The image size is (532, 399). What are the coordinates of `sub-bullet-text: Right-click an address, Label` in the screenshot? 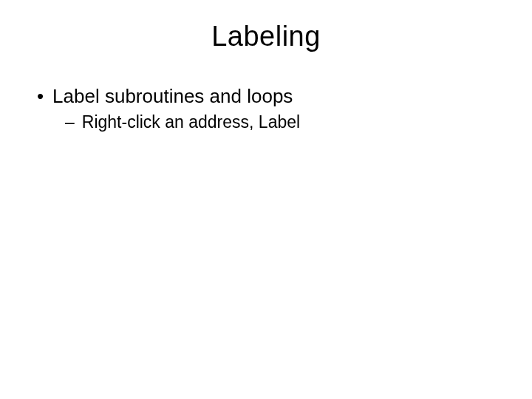 It's located at (191, 123).